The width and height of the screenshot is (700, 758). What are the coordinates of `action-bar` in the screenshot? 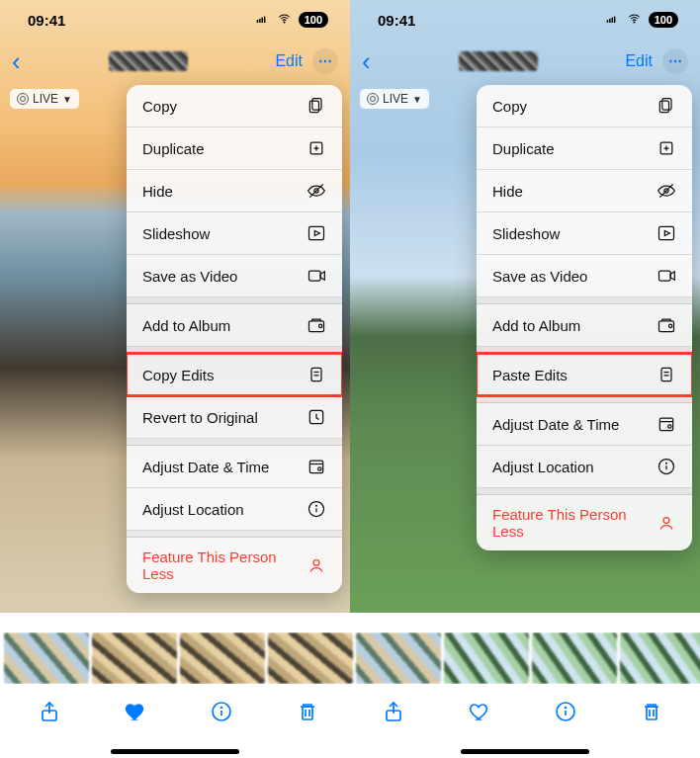 It's located at (350, 712).